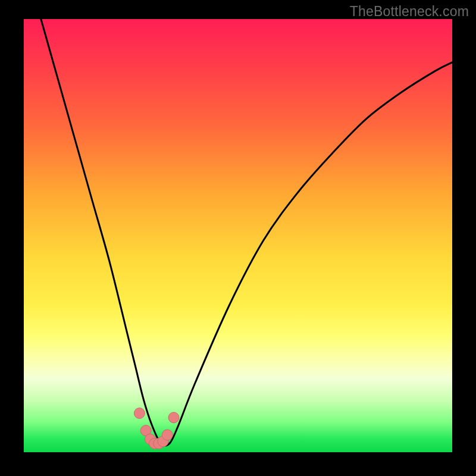 The image size is (476, 476). Describe the element at coordinates (409, 12) in the screenshot. I see `watermark-text: TheBottleneck.com` at that location.